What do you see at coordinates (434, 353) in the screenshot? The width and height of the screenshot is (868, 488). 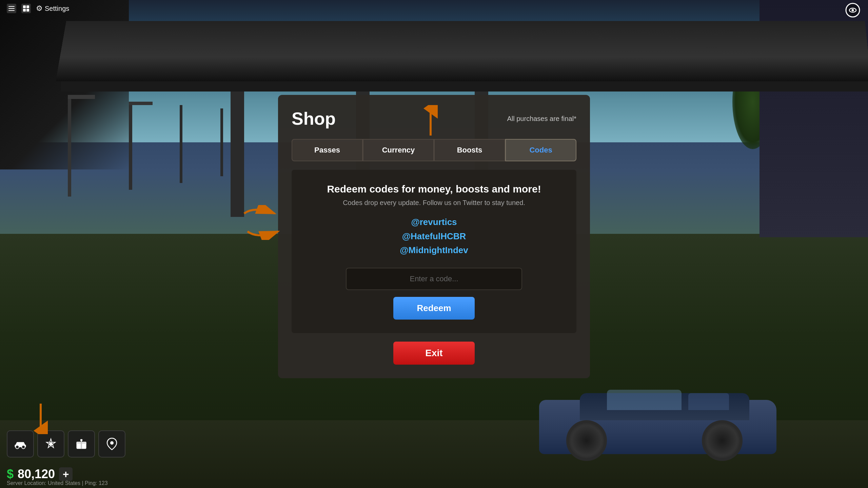 I see `exit-button: Exit` at bounding box center [434, 353].